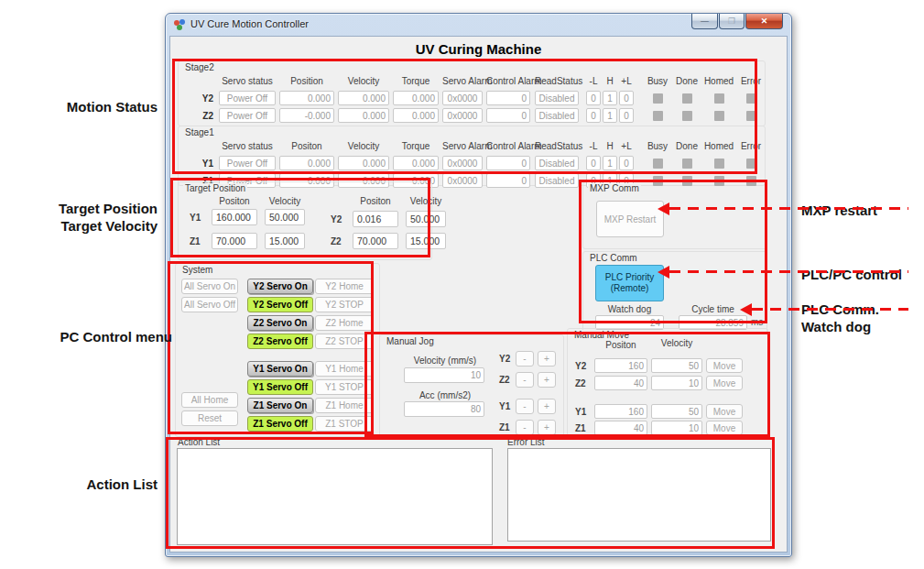 This screenshot has height=569, width=924. What do you see at coordinates (344, 423) in the screenshot?
I see `z1-stop-button: Z1 STOP` at bounding box center [344, 423].